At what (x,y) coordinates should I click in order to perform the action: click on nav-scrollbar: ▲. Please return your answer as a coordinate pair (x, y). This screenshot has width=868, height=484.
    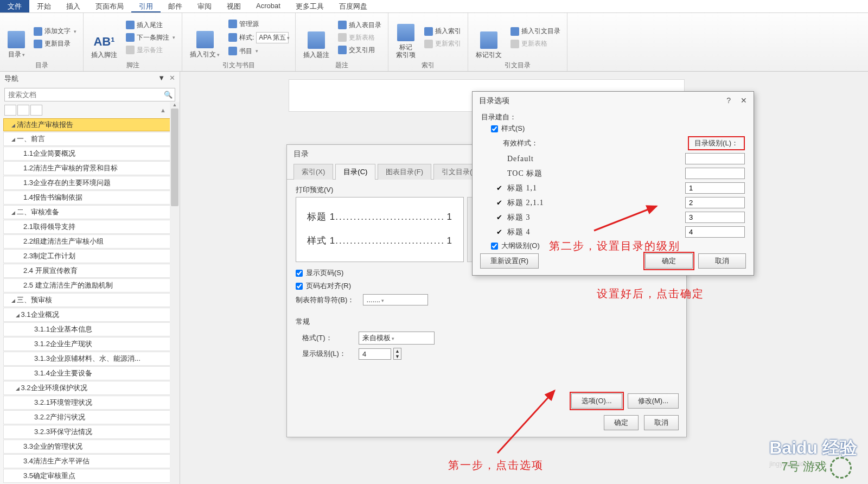
    Looking at the image, I should click on (175, 293).